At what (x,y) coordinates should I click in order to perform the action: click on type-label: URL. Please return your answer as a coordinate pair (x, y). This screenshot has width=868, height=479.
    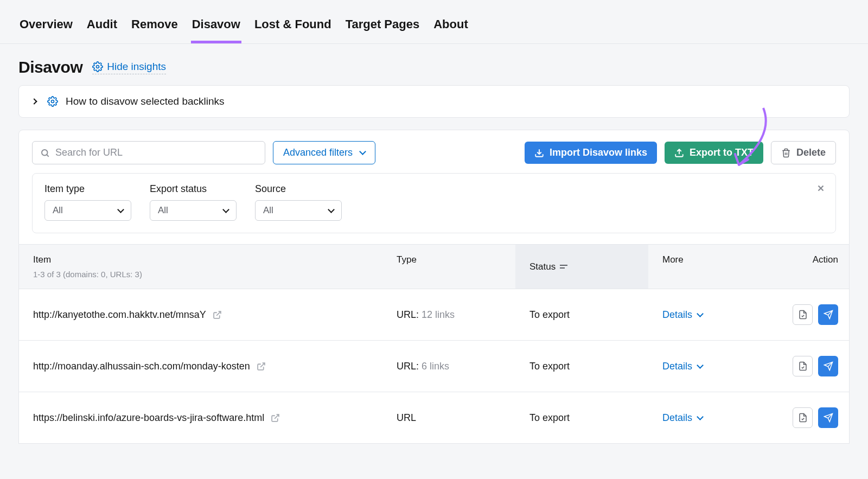
    Looking at the image, I should click on (406, 418).